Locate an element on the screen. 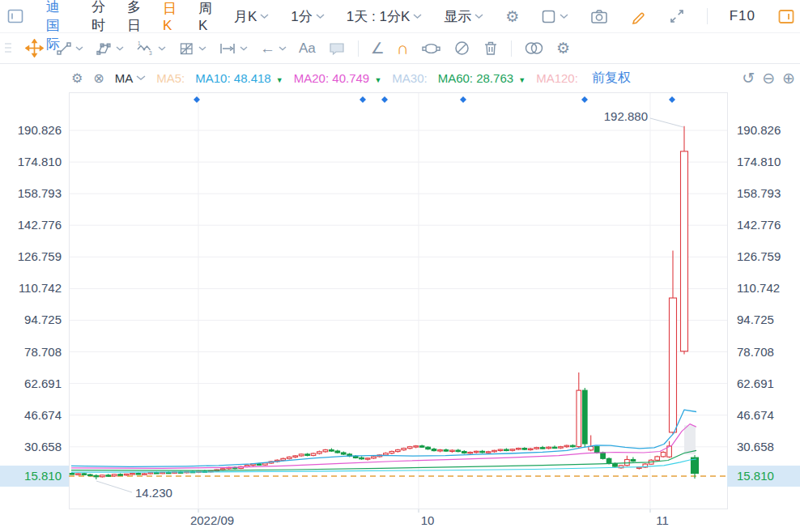 The height and width of the screenshot is (532, 800). adjust-mode-button: 前复权 is located at coordinates (611, 78).